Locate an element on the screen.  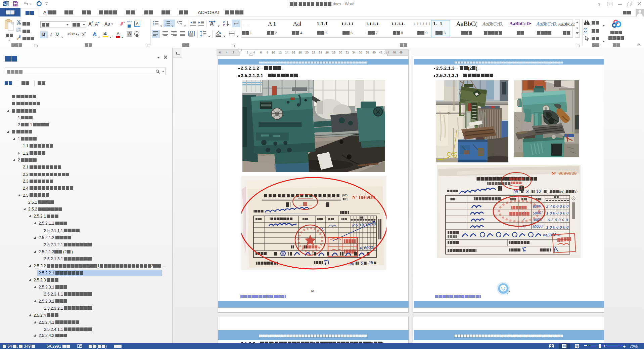
svg-text: Z is located at coordinates (224, 25).